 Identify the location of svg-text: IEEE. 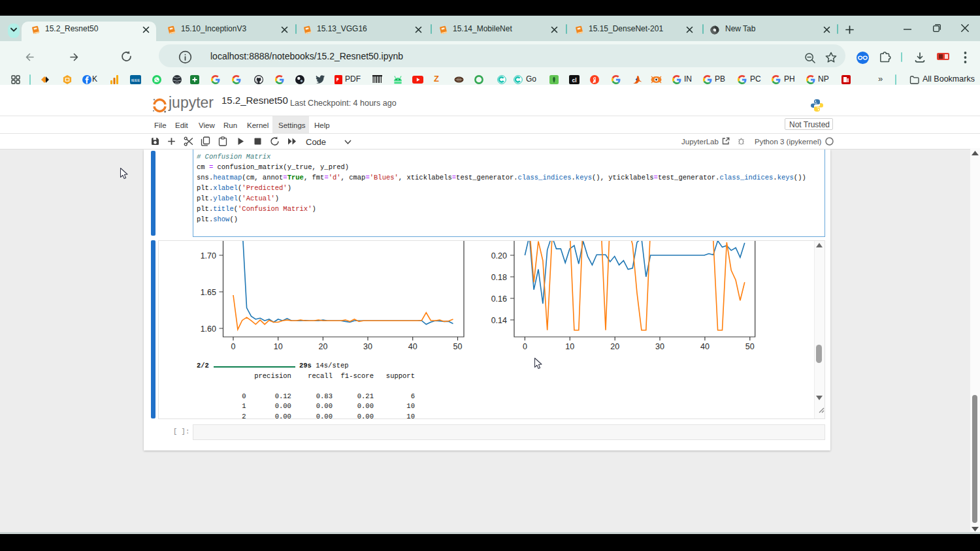
(136, 80).